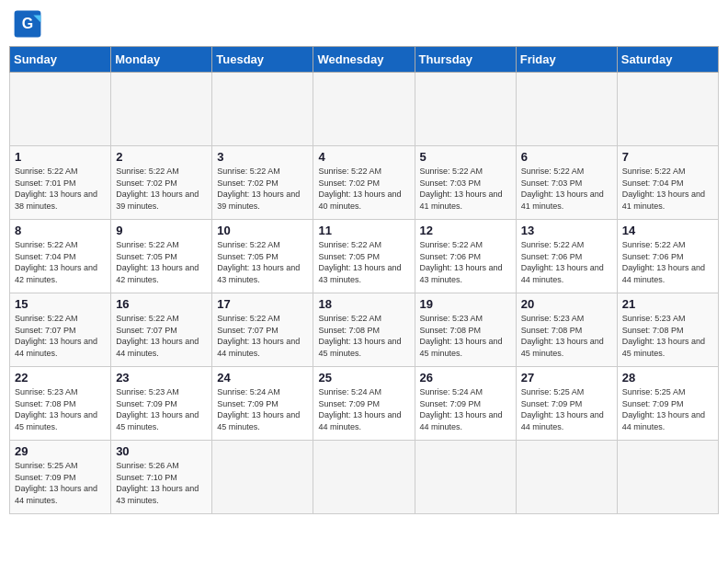 The height and width of the screenshot is (563, 728). Describe the element at coordinates (61, 257) in the screenshot. I see `calendar-cell: 8Sunrise: 5:22 AMSunset: 7:04 PMDaylight…` at that location.